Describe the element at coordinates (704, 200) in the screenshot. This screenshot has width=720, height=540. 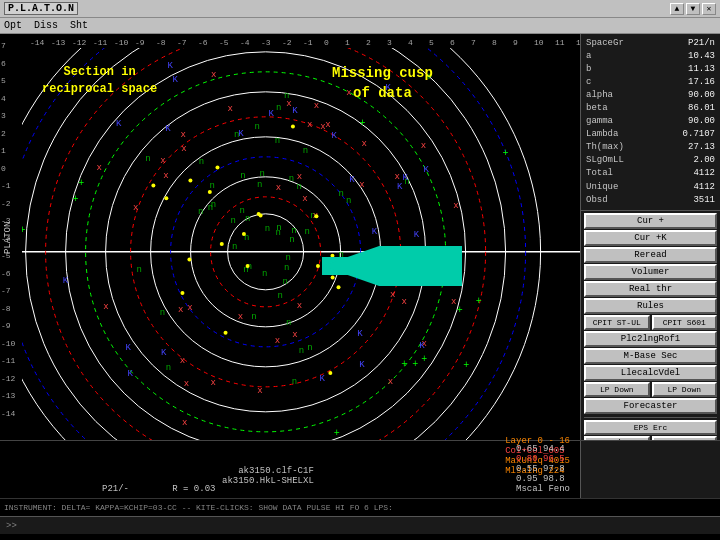
I see `obsd-value: 3511` at that location.